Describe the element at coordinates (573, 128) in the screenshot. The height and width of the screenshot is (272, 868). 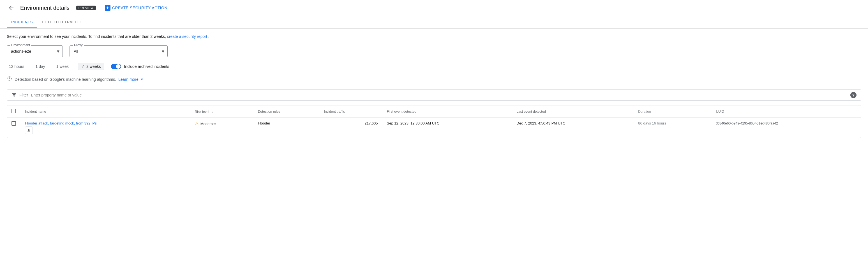
I see `row-last-event-cell: Dec 7, 2023, 4:50:43 PM UTC` at that location.